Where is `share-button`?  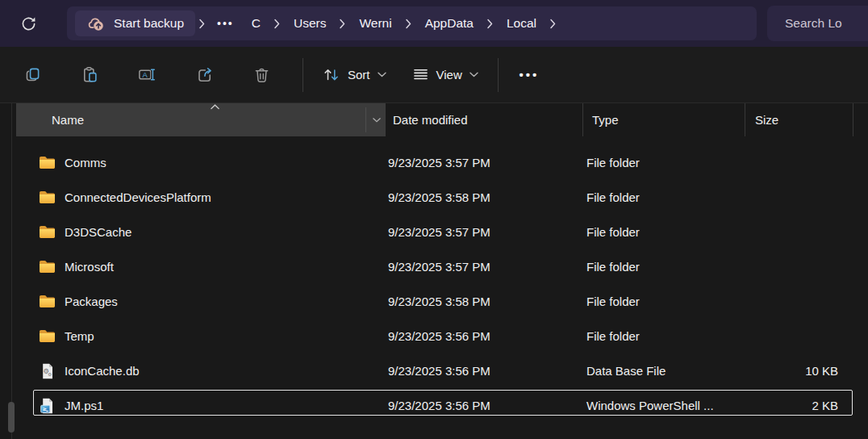
share-button is located at coordinates (204, 75).